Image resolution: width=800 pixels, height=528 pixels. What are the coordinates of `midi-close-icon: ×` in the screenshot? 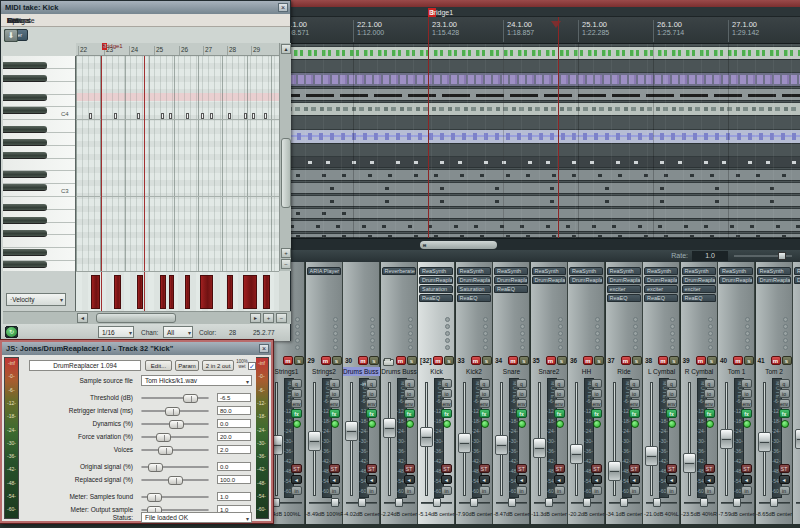 It's located at (283, 8).